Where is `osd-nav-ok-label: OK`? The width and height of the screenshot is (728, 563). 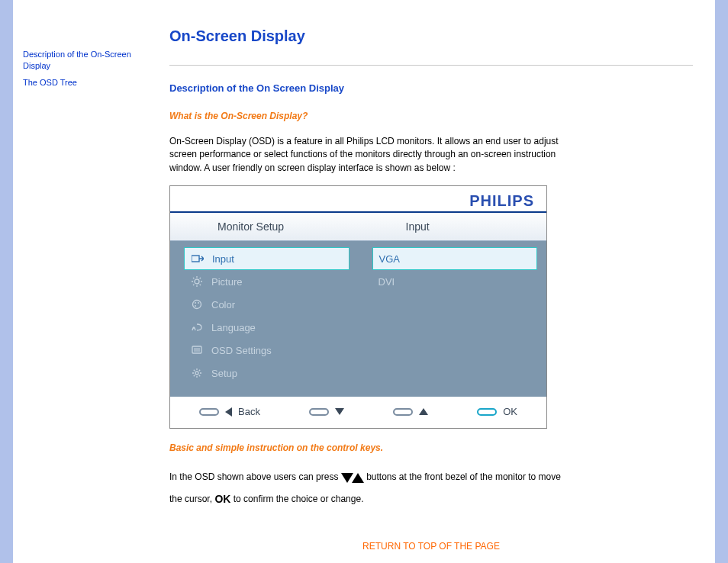 osd-nav-ok-label: OK is located at coordinates (510, 412).